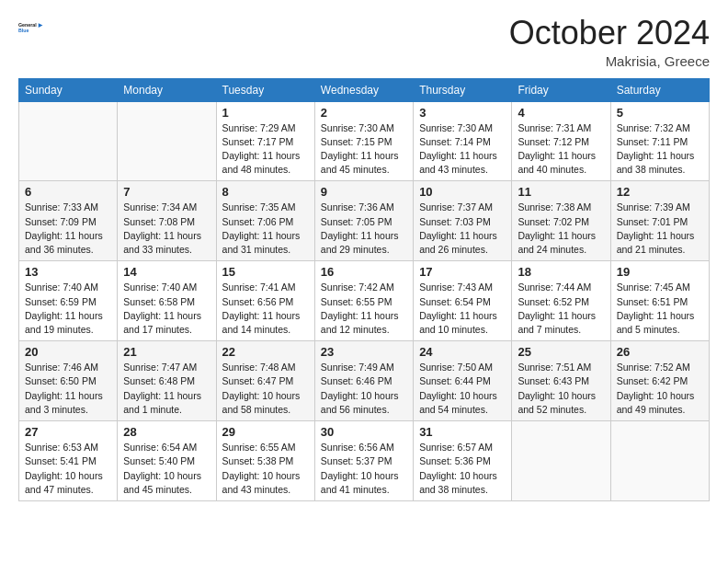 The image size is (728, 563). I want to click on day-number: 15, so click(266, 272).